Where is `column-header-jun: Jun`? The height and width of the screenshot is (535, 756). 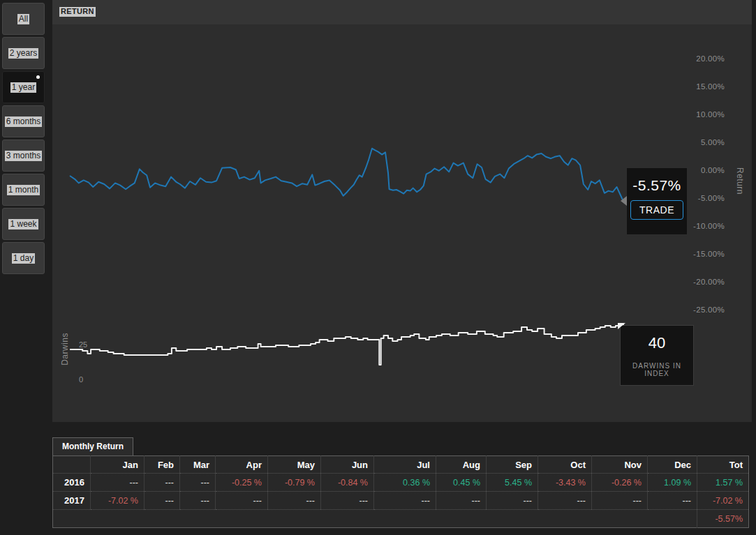
column-header-jun: Jun is located at coordinates (348, 465).